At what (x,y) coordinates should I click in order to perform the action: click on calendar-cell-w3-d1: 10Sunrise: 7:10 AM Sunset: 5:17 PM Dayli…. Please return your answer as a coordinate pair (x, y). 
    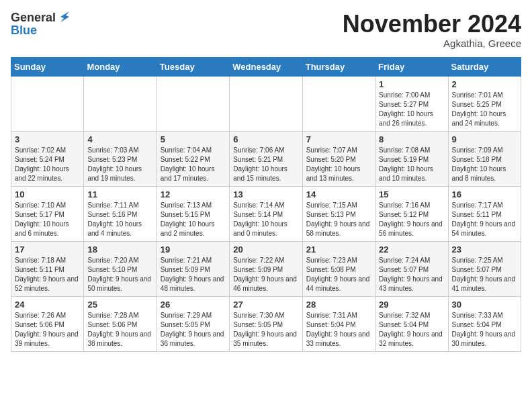
    Looking at the image, I should click on (48, 214).